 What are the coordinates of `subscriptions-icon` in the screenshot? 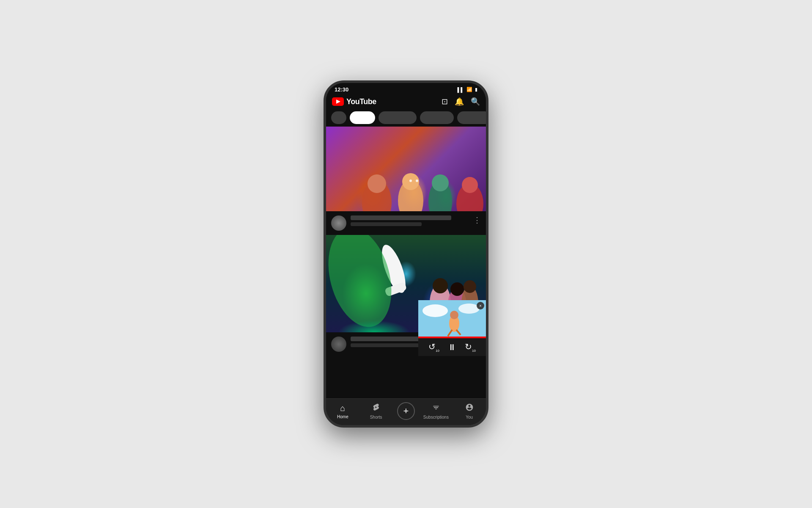 It's located at (436, 408).